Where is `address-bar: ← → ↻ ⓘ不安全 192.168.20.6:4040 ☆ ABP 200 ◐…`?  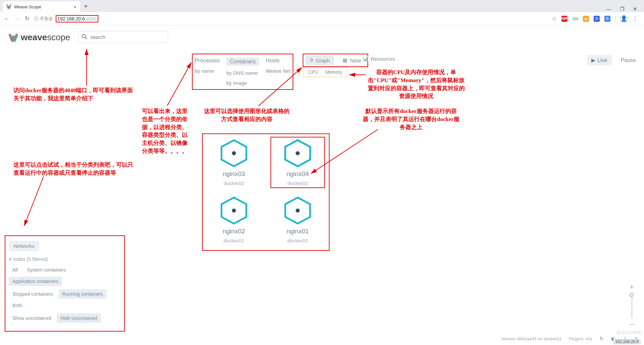
address-bar: ← → ↻ ⓘ不安全 192.168.20.6:4040 ☆ ABP 200 ◐… is located at coordinates (322, 19).